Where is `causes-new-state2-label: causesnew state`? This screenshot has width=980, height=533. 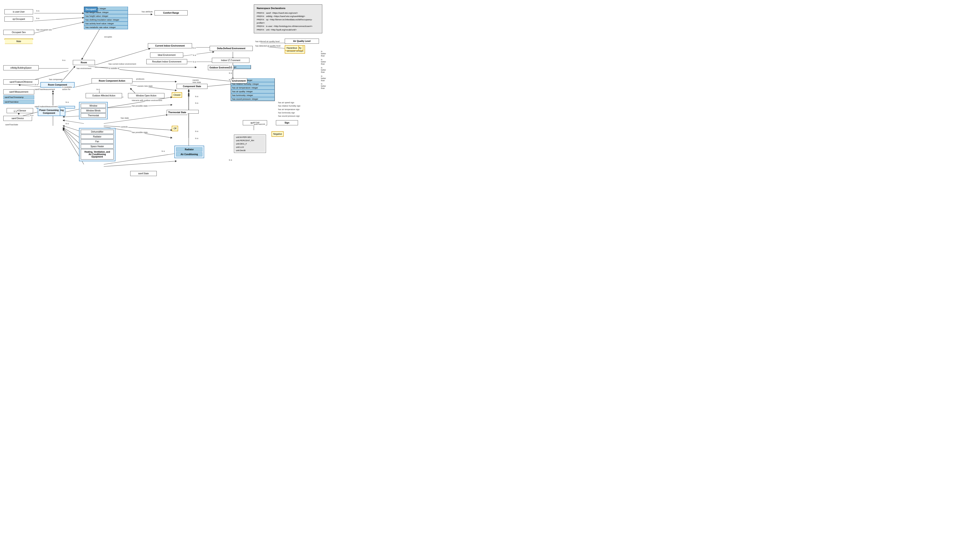
causes-new-state2-label: causesnew state is located at coordinates (197, 81).